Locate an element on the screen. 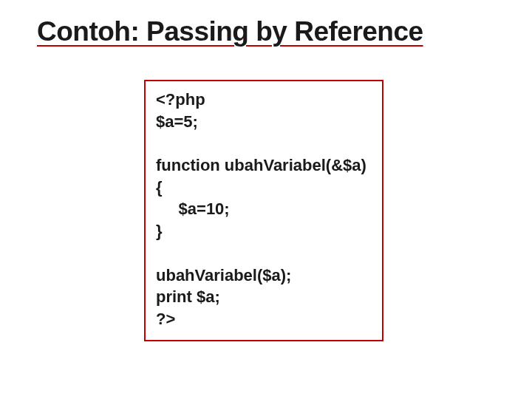 This screenshot has width=532, height=399. slide-title: Contoh: Passing by Reference is located at coordinates (266, 32).